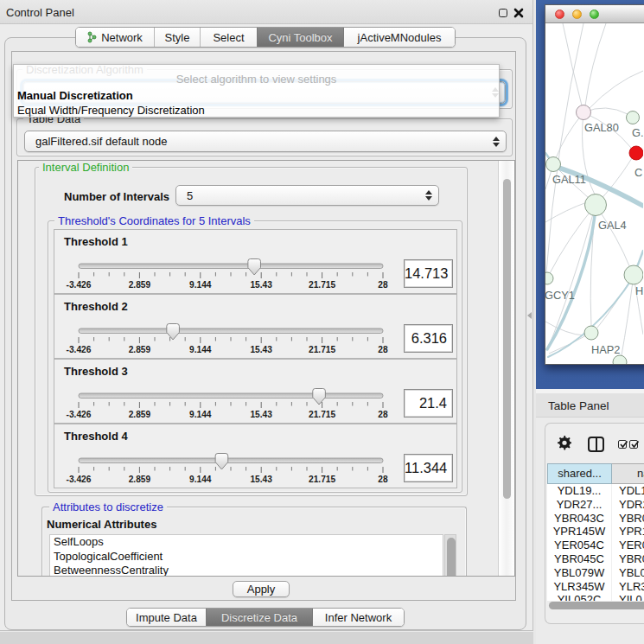 The width and height of the screenshot is (644, 644). What do you see at coordinates (358, 617) in the screenshot?
I see `tab-infer-network: Infer Network` at bounding box center [358, 617].